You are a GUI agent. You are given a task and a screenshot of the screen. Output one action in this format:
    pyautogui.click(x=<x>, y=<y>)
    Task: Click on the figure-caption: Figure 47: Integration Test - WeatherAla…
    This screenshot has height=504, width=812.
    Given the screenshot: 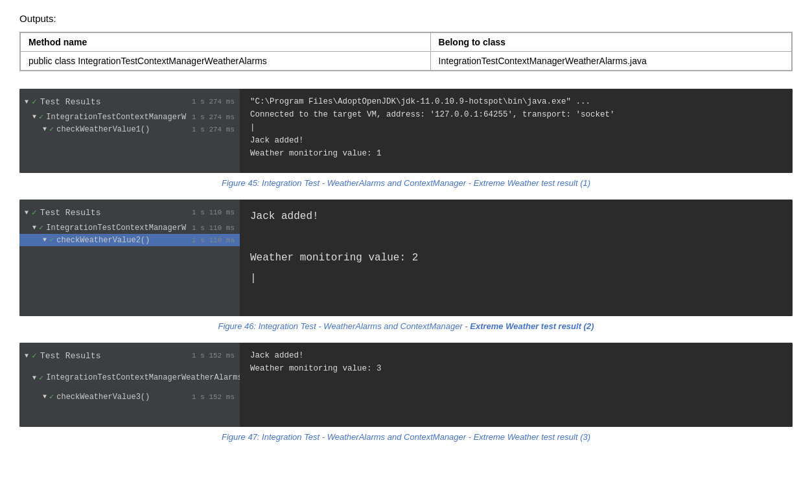 What is the action you would take?
    pyautogui.click(x=406, y=437)
    